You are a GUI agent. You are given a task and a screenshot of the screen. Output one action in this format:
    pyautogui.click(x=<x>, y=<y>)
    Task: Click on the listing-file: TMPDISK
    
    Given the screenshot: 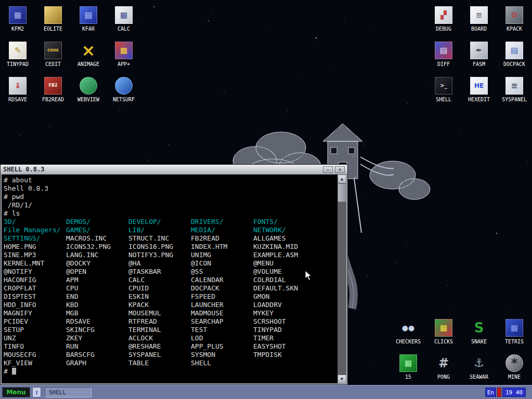 What is the action you would take?
    pyautogui.click(x=295, y=355)
    